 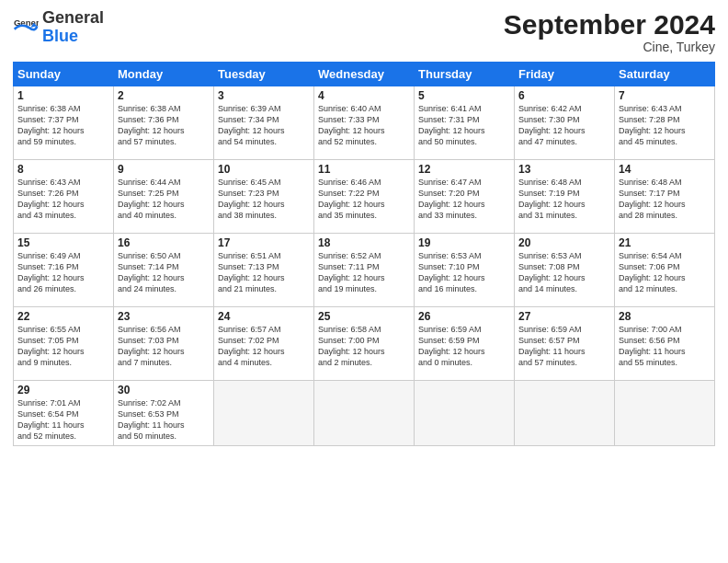 What do you see at coordinates (63, 125) in the screenshot?
I see `cell-sun-info: Sunrise: 6:38 AMSunset: 7:37 PMDaylight:…` at bounding box center [63, 125].